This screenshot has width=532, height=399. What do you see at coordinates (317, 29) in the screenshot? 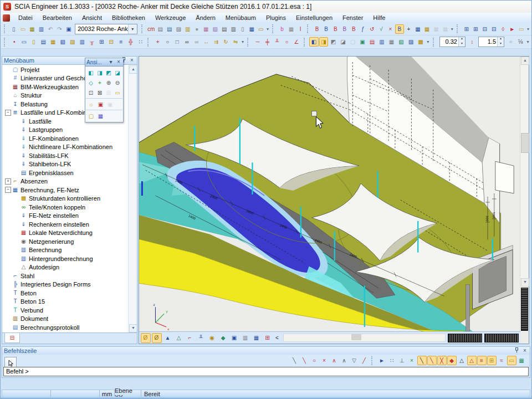
I see `load-case-new-icon: B` at bounding box center [317, 29].